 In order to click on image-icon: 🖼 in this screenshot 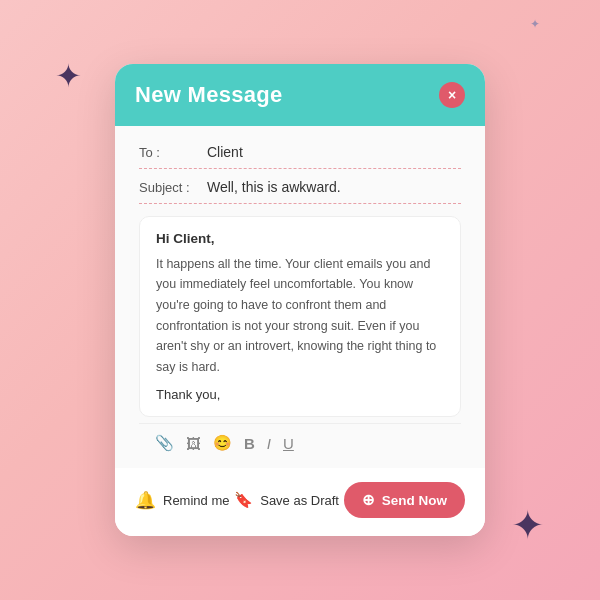, I will do `click(194, 444)`.